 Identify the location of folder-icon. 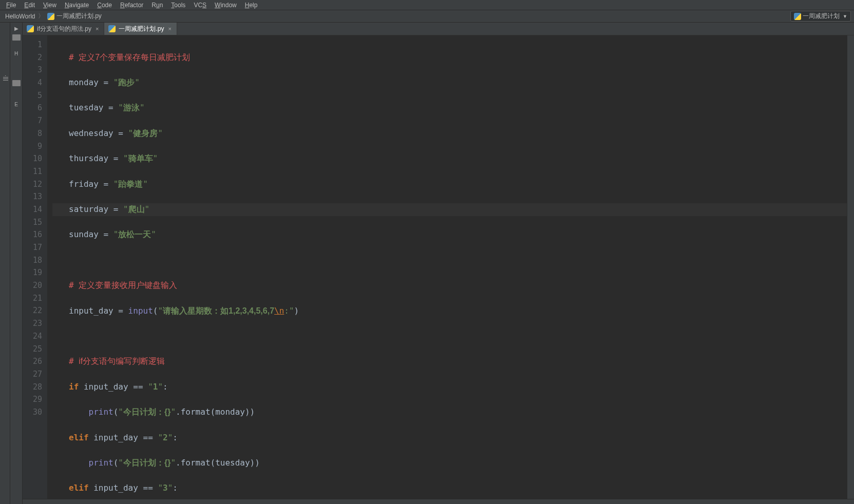
(16, 37).